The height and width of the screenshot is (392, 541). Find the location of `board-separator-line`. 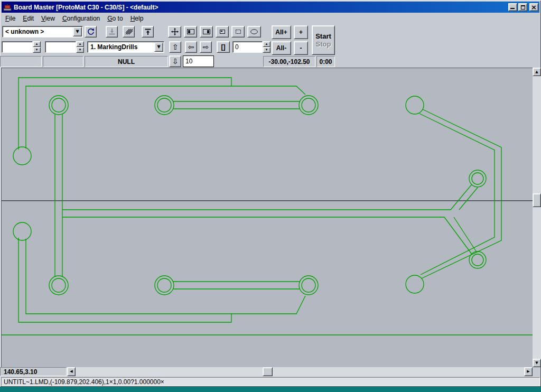

board-separator-line is located at coordinates (267, 201).